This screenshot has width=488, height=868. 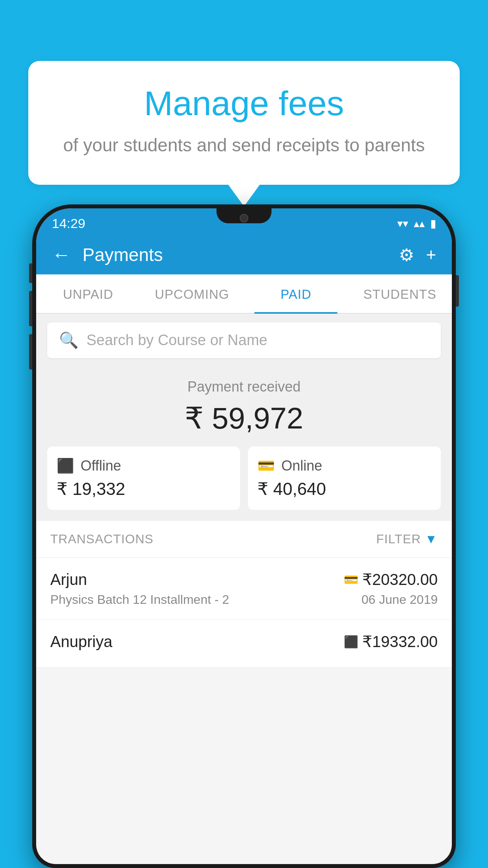 What do you see at coordinates (400, 642) in the screenshot?
I see `transaction-amount: ₹19332.00` at bounding box center [400, 642].